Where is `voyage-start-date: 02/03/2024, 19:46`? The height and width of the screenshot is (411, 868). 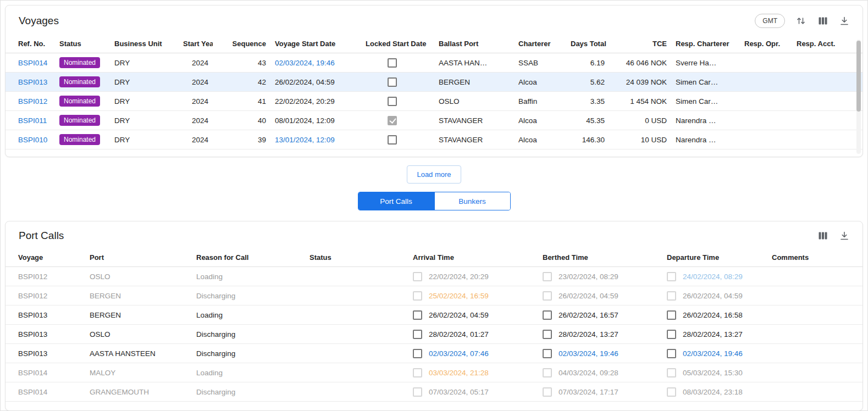
voyage-start-date: 02/03/2024, 19:46 is located at coordinates (305, 63).